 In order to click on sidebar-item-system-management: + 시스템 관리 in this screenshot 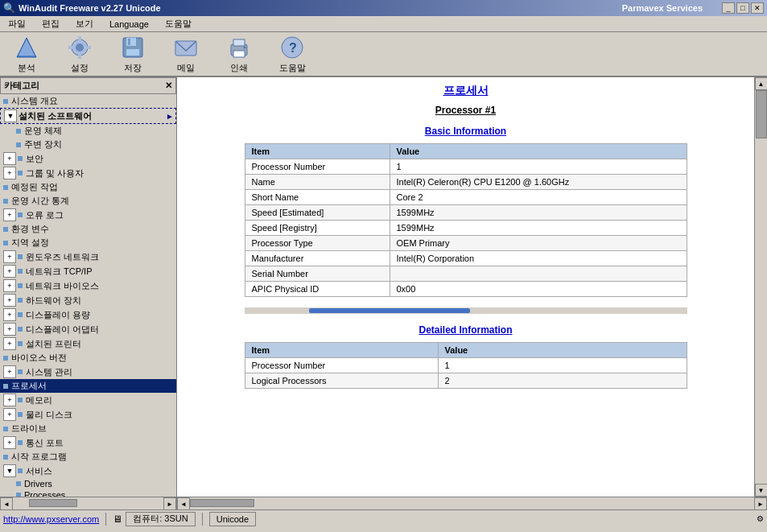, I will do `click(89, 372)`.